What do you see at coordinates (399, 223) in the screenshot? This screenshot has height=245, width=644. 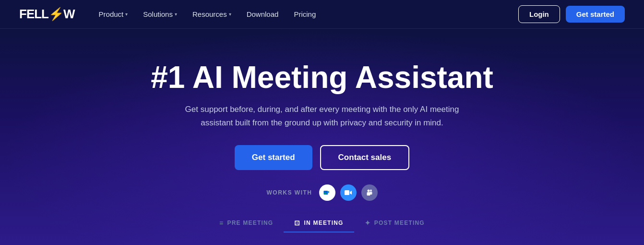 I see `tab-post-meeting-label: POST MEETING` at bounding box center [399, 223].